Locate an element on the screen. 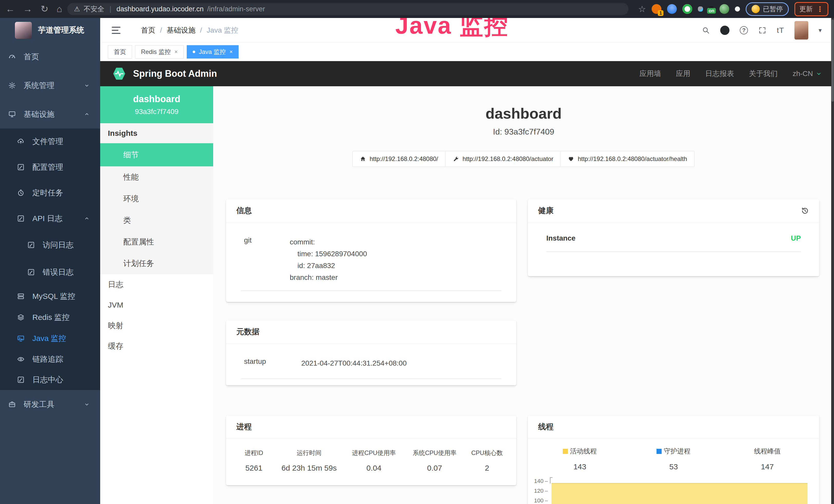 This screenshot has width=834, height=504. kebab-menu-icon: ⋮ is located at coordinates (820, 9).